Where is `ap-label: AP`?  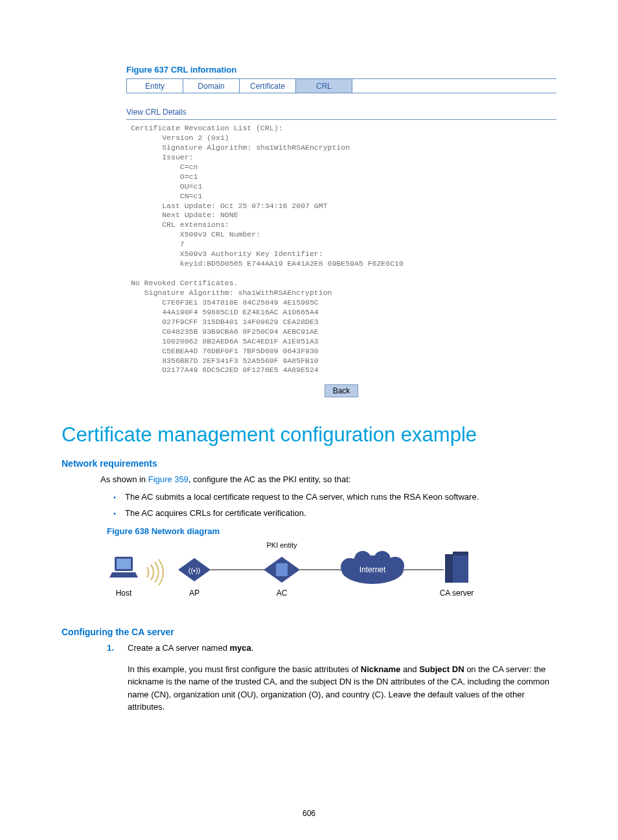
ap-label: AP is located at coordinates (194, 593).